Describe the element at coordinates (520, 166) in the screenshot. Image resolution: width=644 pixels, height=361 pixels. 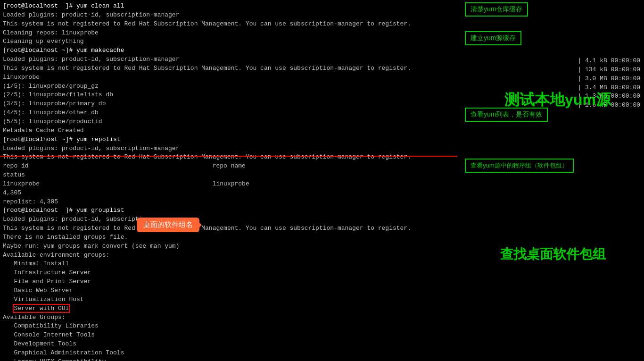
I see `check-groups-label: 查看yum源中的程序组（软件包组）` at that location.